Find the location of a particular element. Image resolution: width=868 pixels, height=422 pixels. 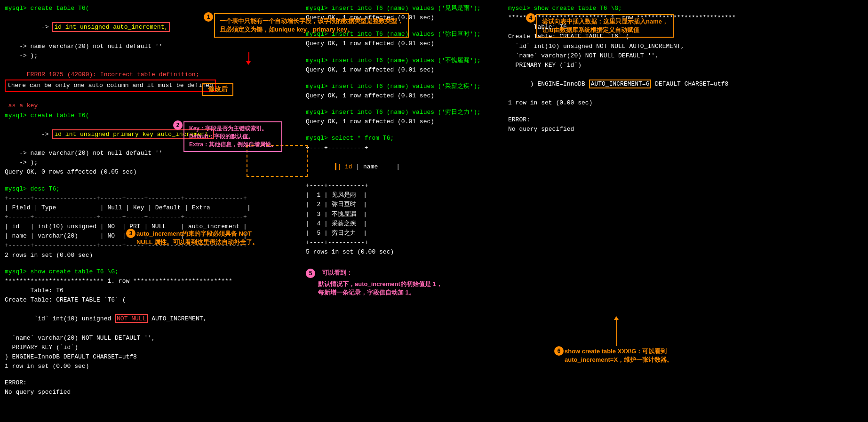

table-name-row: Table: T6 is located at coordinates (151, 291).